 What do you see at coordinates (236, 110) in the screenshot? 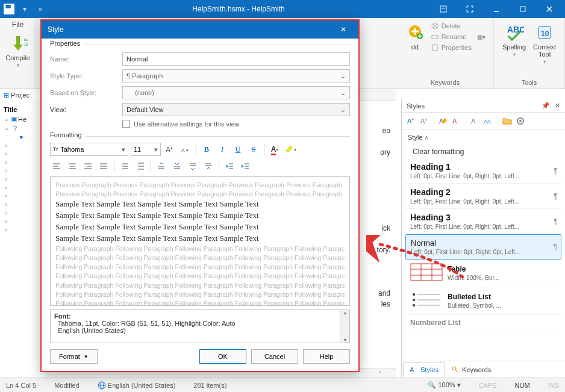
I see `view-select: Default View⌄` at bounding box center [236, 110].